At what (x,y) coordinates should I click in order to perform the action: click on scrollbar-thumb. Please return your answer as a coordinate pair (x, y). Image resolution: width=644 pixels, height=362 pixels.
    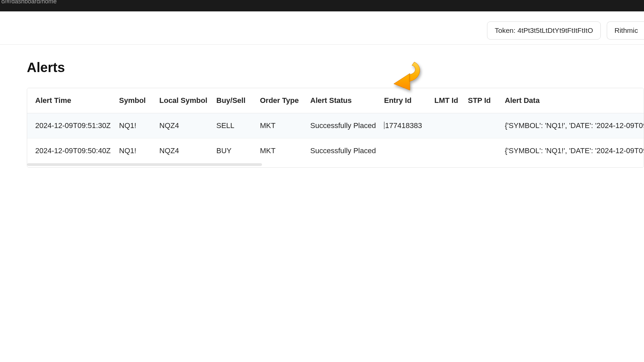
    Looking at the image, I should click on (145, 165).